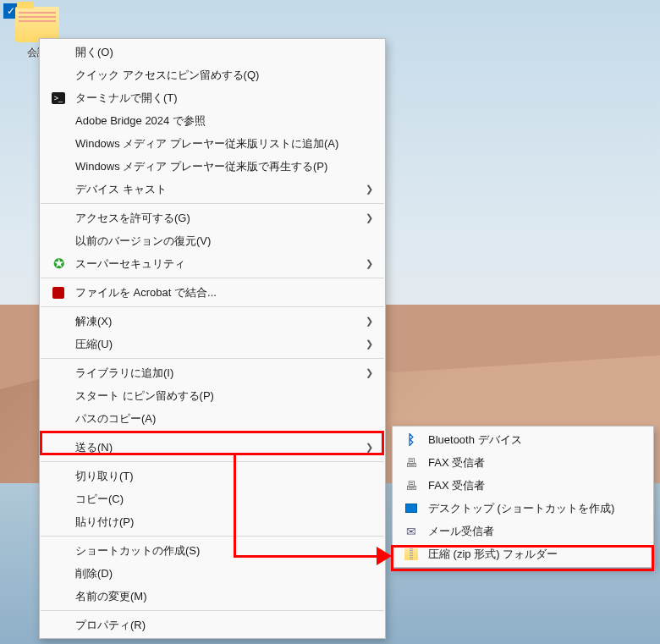 The height and width of the screenshot is (644, 660). What do you see at coordinates (523, 497) in the screenshot?
I see `context-menu-sendto: ᛒBluetooth デバイス🖶FAX 受信者🖶FAX 受信者デスクトップ (シ…` at bounding box center [523, 497].